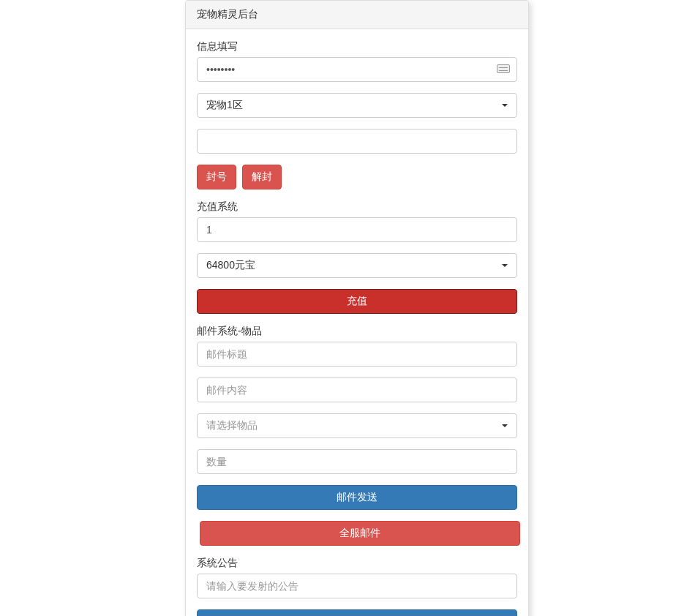  I want to click on server-select-value: 宠物1区, so click(225, 105).